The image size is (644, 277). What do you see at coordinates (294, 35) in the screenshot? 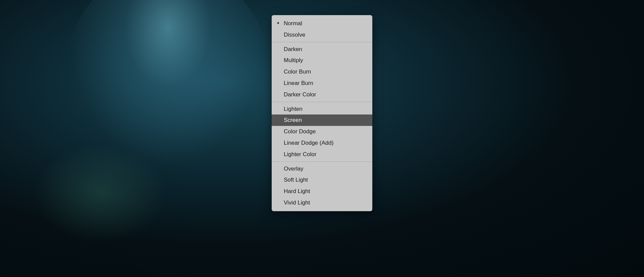
I see `blend-mode-label-dissolve: Dissolve` at bounding box center [294, 35].